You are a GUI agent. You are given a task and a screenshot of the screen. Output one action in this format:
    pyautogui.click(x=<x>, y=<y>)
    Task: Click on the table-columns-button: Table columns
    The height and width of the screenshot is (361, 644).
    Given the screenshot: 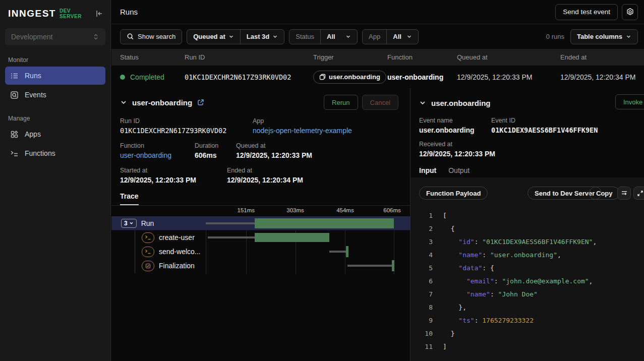 What is the action you would take?
    pyautogui.click(x=604, y=37)
    